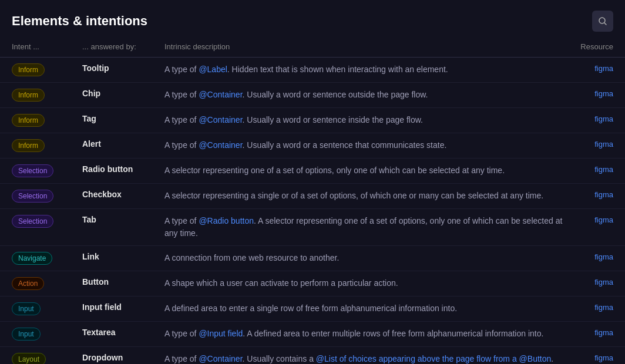 This screenshot has height=364, width=625. What do you see at coordinates (365, 48) in the screenshot?
I see `col-description: Intrinsic description` at bounding box center [365, 48].